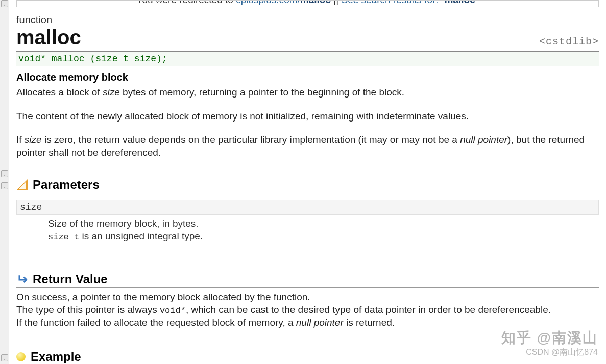  Describe the element at coordinates (49, 38) in the screenshot. I see `page-title: malloc` at that location.